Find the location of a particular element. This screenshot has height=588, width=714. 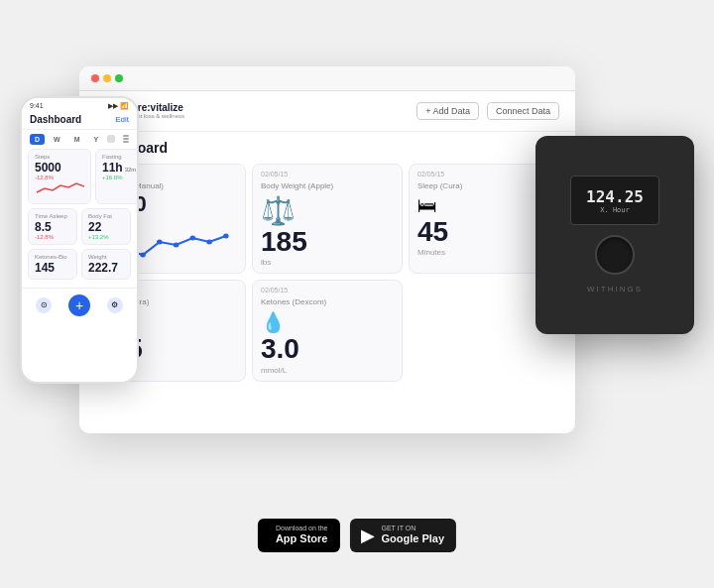

phone-time: 9:41 is located at coordinates (37, 105).